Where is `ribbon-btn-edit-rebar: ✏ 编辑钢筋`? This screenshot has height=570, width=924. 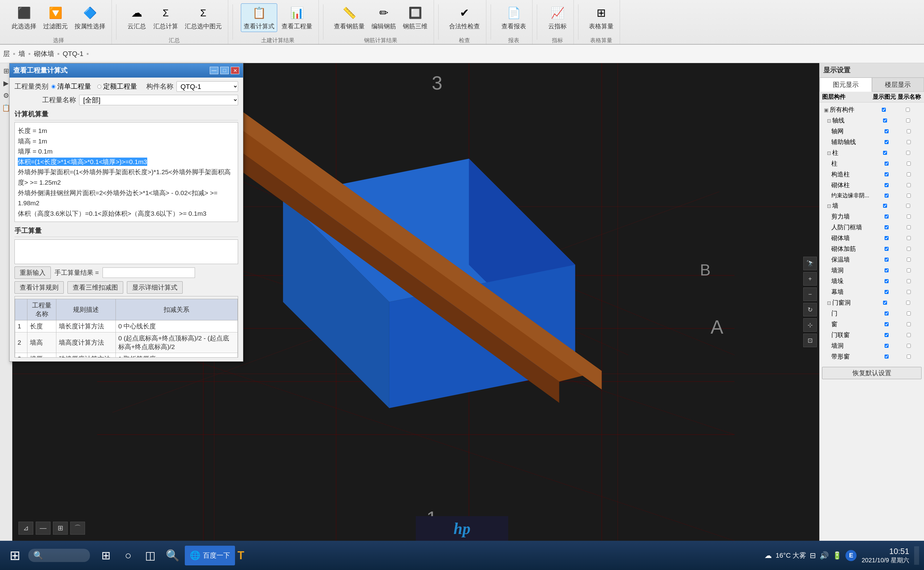
ribbon-btn-edit-rebar: ✏ 编辑钢筋 is located at coordinates (384, 18).